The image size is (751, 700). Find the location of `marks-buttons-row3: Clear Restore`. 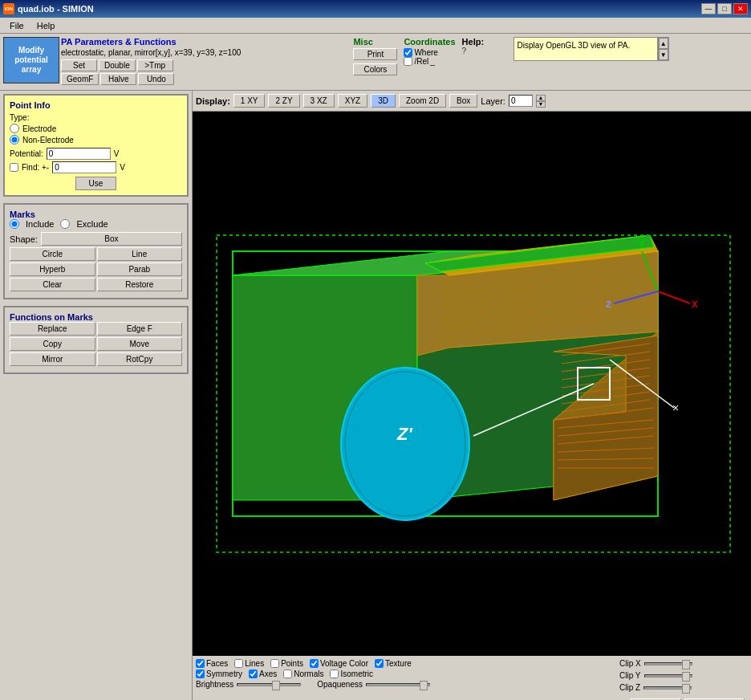

marks-buttons-row3: Clear Restore is located at coordinates (96, 284).